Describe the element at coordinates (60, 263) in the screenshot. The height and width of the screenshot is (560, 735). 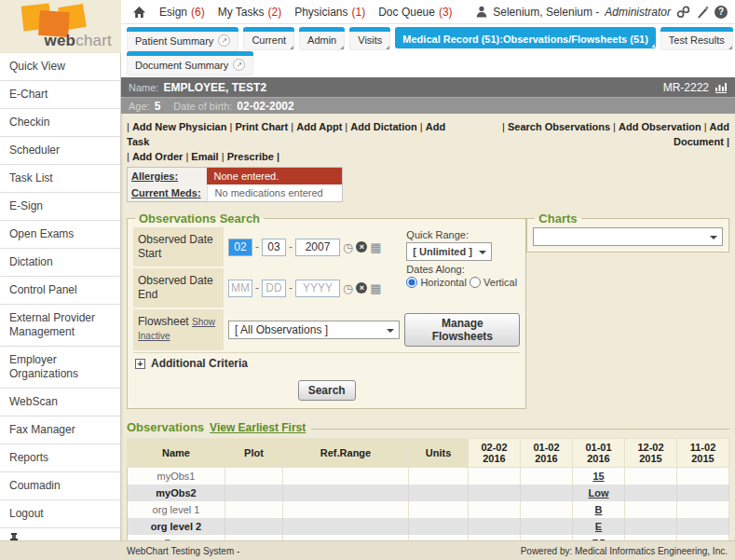
I see `sidebar-item-dictation: Dictation` at that location.